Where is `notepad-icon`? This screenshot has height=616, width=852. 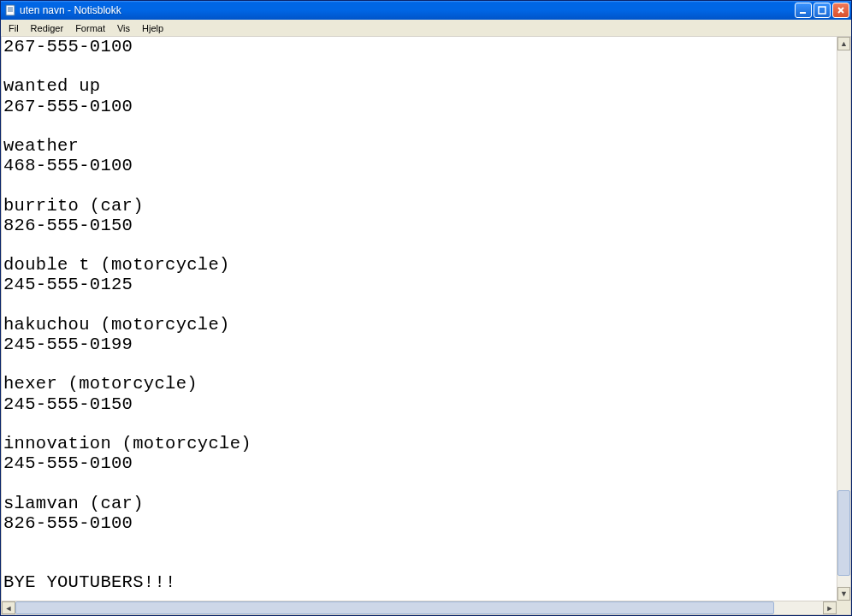 notepad-icon is located at coordinates (10, 10).